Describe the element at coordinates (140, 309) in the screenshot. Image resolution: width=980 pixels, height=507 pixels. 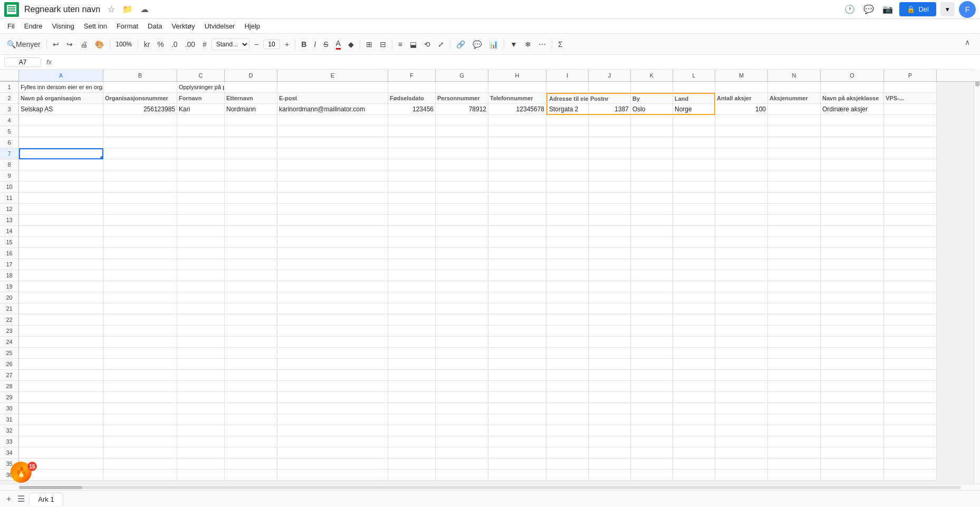
I see `cell-b21` at that location.